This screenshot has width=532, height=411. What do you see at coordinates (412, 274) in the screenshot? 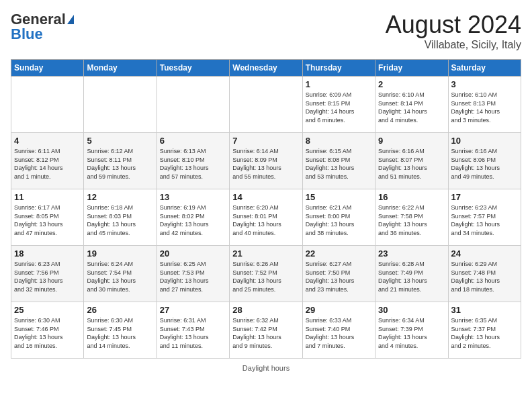
I see `calendar-cell: 23Sunrise: 6:28 AM Sunset: 7:49 PM Dayli…` at bounding box center [412, 274].